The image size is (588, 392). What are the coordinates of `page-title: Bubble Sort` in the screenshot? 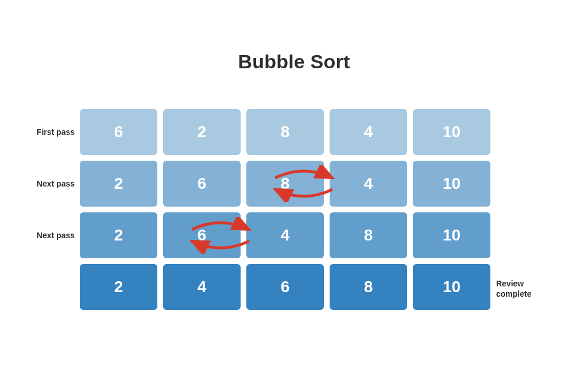 It's located at (294, 62).